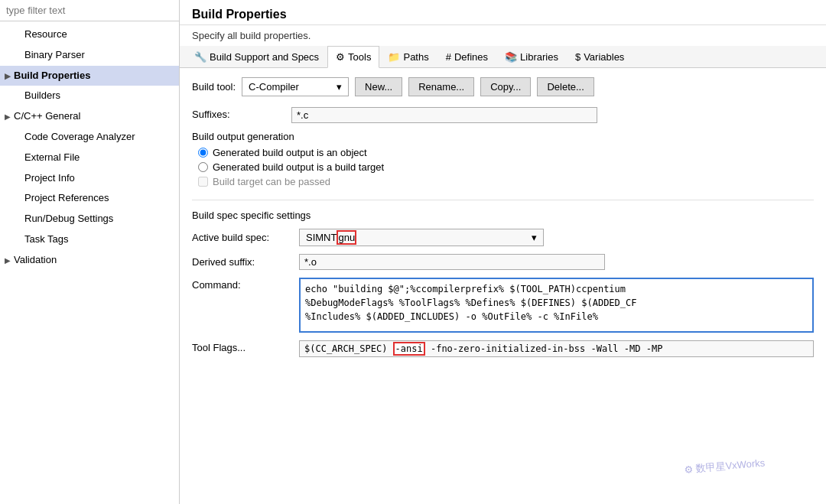  Describe the element at coordinates (532, 57) in the screenshot. I see `tab-libraries: 📚Libraries` at that location.